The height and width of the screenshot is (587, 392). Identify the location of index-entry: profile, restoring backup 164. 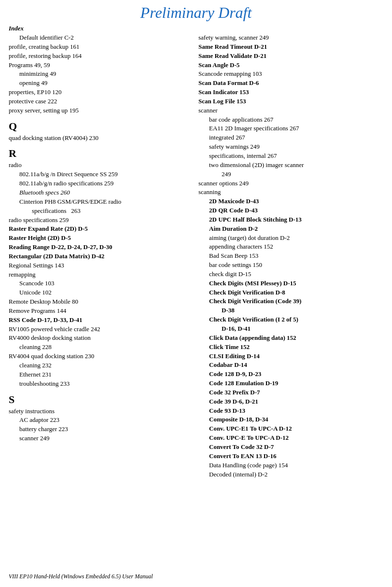
(101, 56).